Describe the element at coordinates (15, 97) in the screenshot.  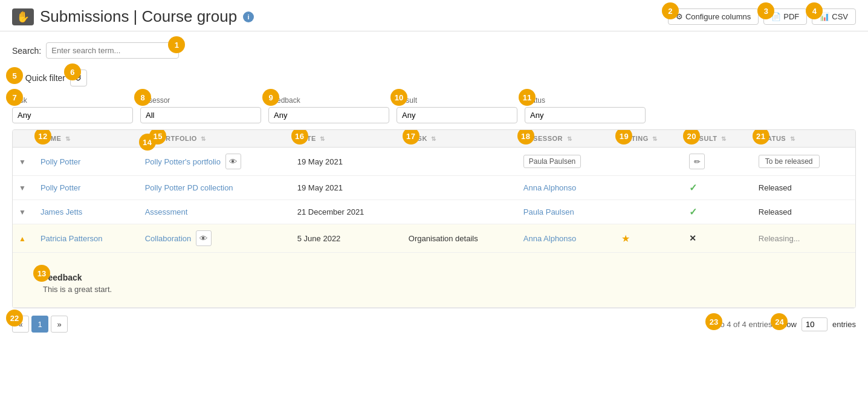
I see `badge-7: 7` at that location.